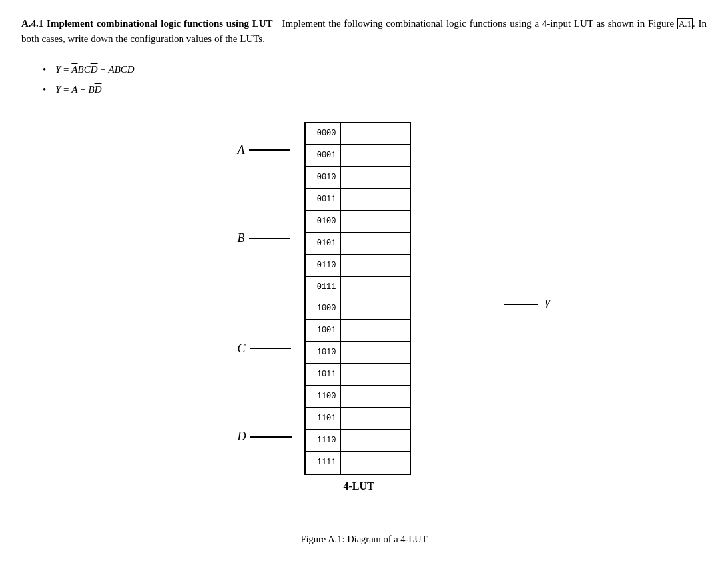 Image resolution: width=728 pixels, height=563 pixels. What do you see at coordinates (99, 89) in the screenshot?
I see `eq2-D: D` at bounding box center [99, 89].